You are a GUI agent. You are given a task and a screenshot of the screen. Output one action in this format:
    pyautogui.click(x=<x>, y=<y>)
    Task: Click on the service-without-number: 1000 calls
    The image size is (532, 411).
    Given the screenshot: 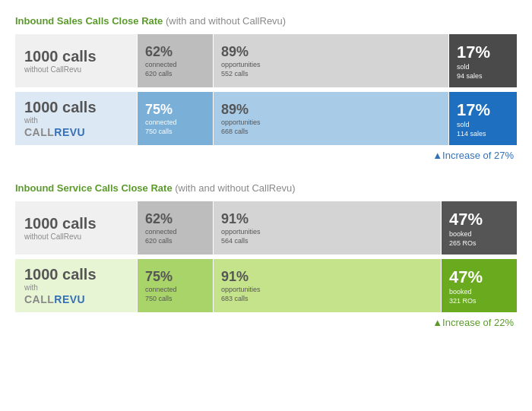 What is the action you would take?
    pyautogui.click(x=76, y=223)
    